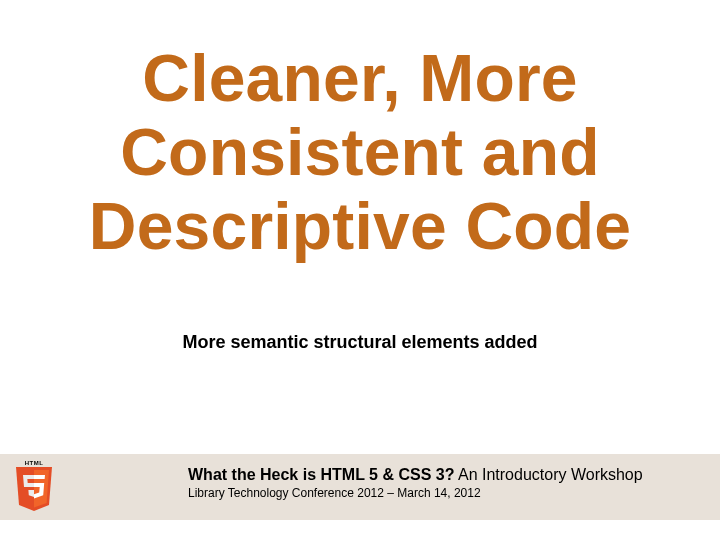 This screenshot has width=720, height=540. Describe the element at coordinates (34, 487) in the screenshot. I see `html5-logo: HTML` at that location.